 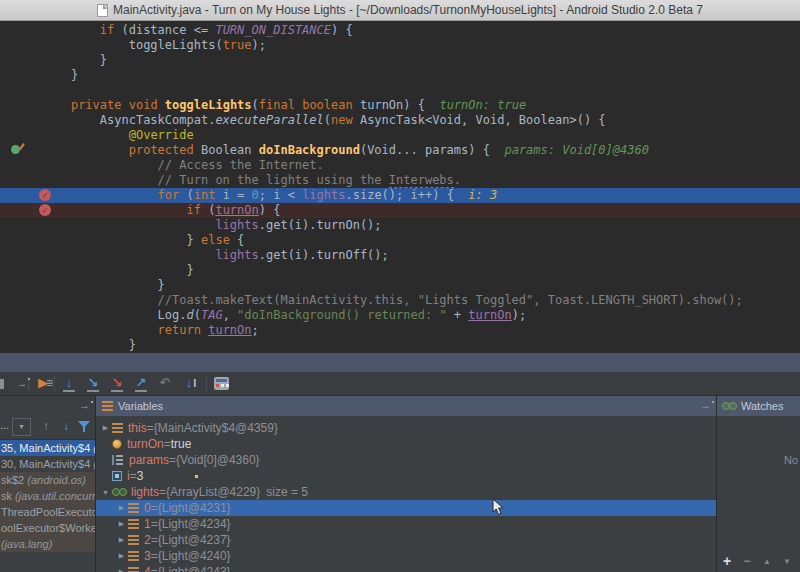 What do you see at coordinates (48, 428) in the screenshot?
I see `frames-toolbar: ... ▼ ↑ ↓` at bounding box center [48, 428].